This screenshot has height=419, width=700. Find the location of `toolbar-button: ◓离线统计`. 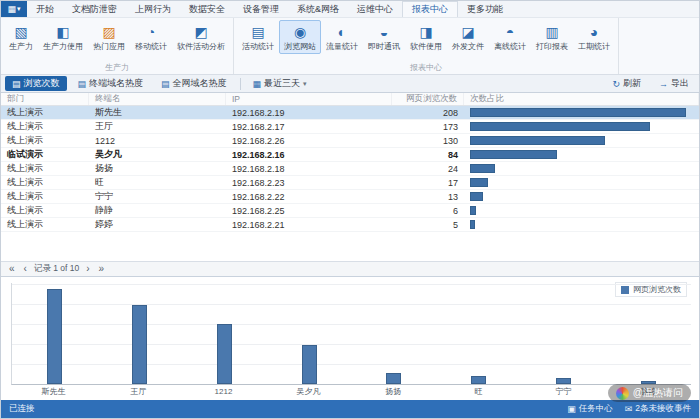

toolbar-button: ◓离线统计 is located at coordinates (510, 37).